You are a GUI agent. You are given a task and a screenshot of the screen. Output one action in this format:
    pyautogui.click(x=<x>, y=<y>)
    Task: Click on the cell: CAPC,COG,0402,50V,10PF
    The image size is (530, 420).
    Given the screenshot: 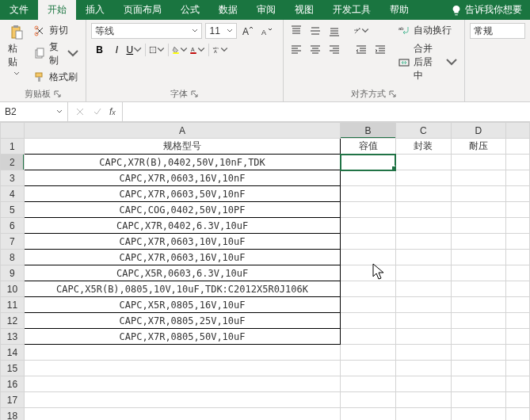 What is the action you would take?
    pyautogui.click(x=182, y=210)
    